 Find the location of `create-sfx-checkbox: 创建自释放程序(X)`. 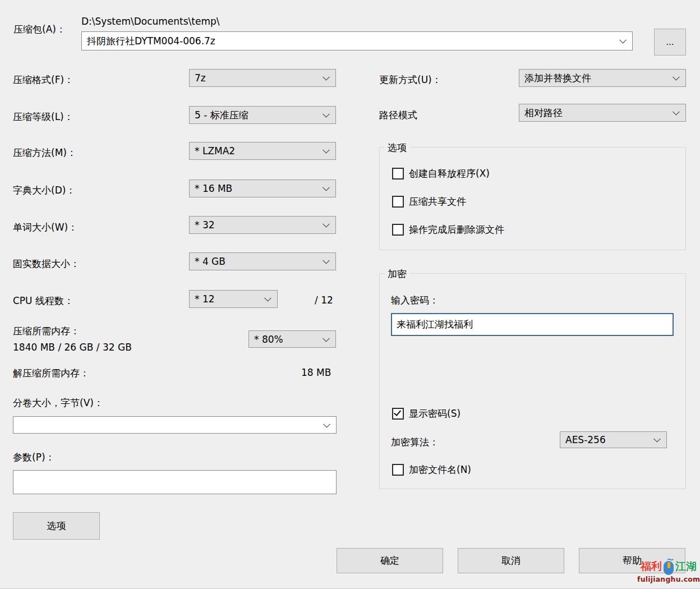

create-sfx-checkbox: 创建自释放程序(X) is located at coordinates (441, 174).